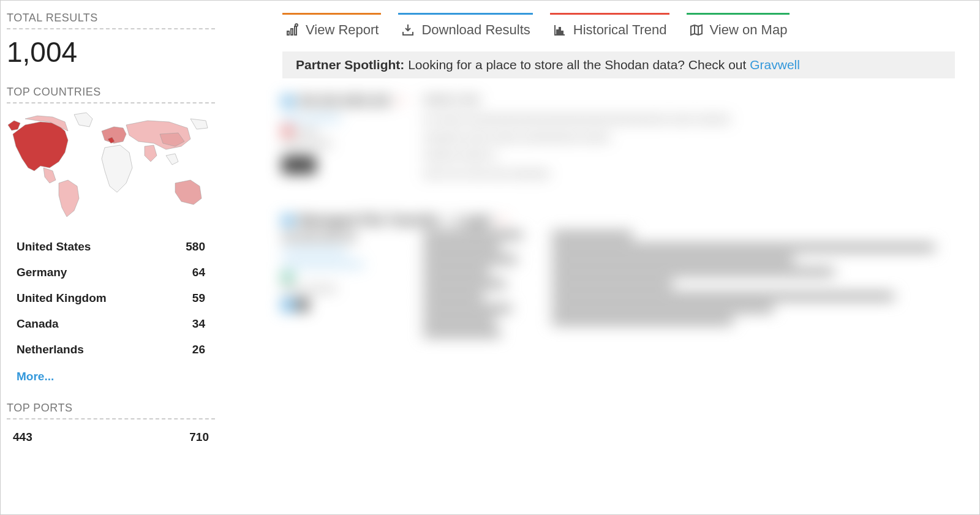 The width and height of the screenshot is (980, 515). Describe the element at coordinates (332, 26) in the screenshot. I see `view-report-button: View Report` at that location.